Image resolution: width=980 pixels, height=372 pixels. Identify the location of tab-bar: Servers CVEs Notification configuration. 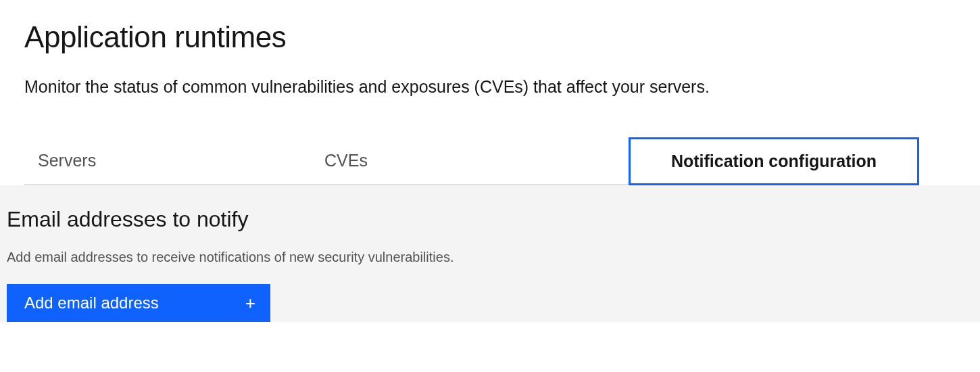
(472, 161).